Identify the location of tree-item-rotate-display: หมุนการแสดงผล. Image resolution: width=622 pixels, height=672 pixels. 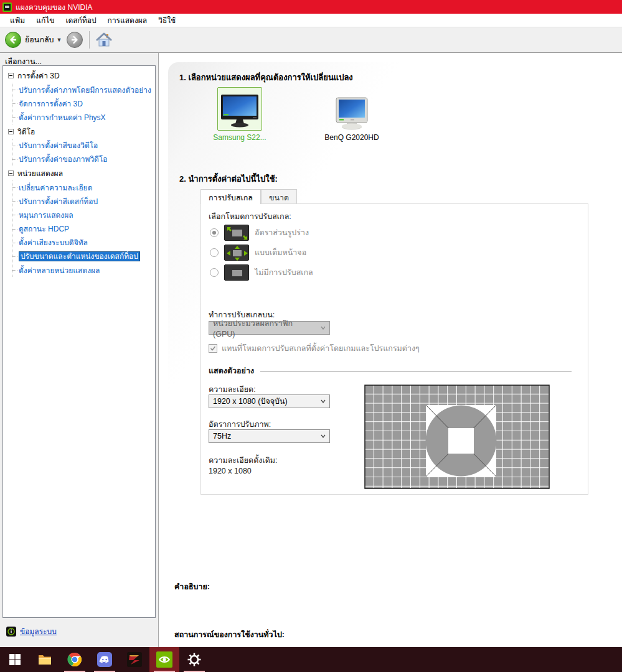
(83, 215).